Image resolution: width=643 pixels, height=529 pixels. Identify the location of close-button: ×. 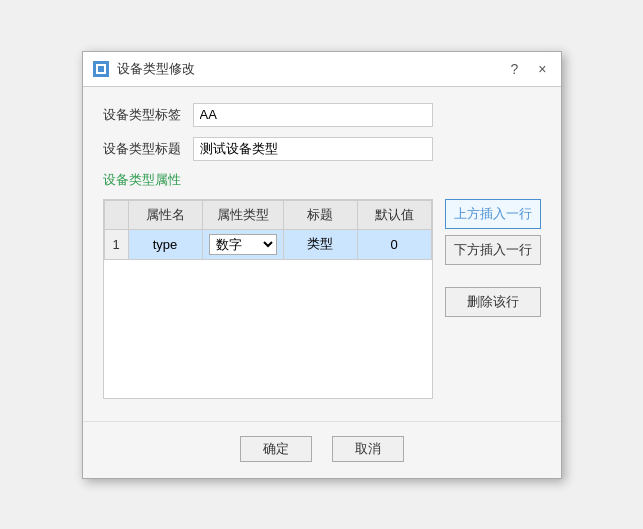
(542, 69).